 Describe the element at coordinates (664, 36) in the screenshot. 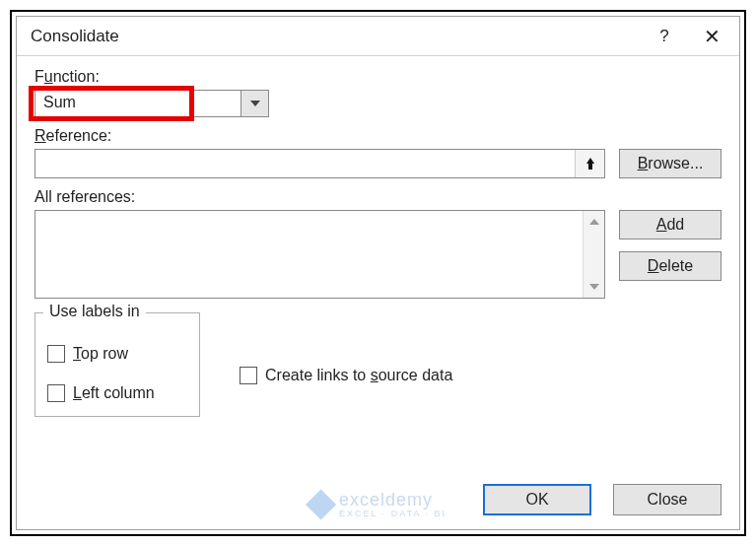

I see `help-icon: ?` at that location.